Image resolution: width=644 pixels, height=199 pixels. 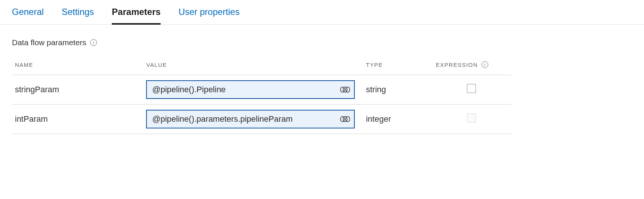 What do you see at coordinates (77, 66) in the screenshot?
I see `column-header-name: NAME` at bounding box center [77, 66].